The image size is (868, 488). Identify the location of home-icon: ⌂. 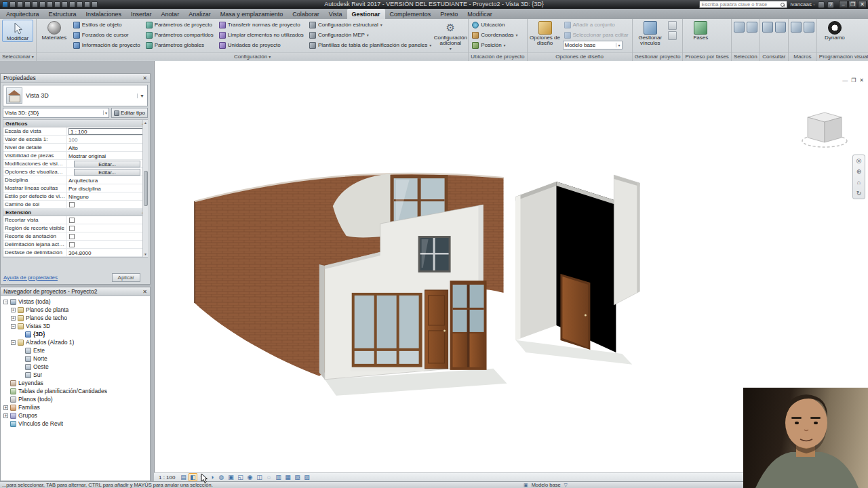
(859, 182).